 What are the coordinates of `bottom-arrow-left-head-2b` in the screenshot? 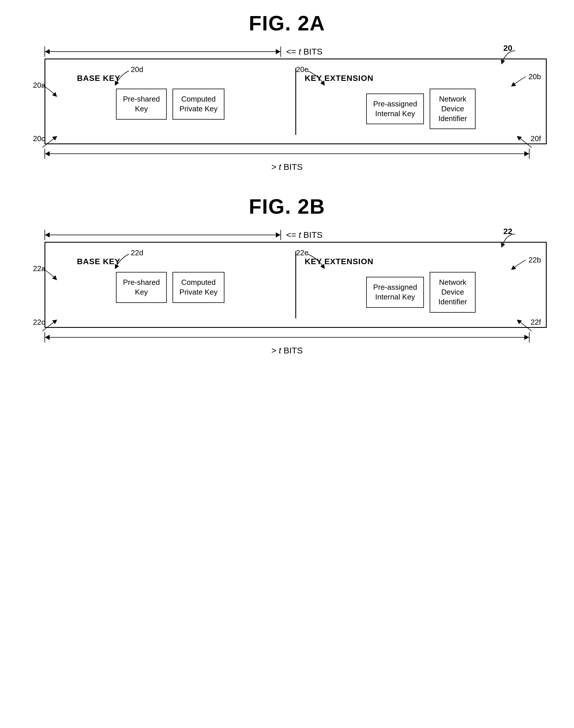 It's located at (47, 337).